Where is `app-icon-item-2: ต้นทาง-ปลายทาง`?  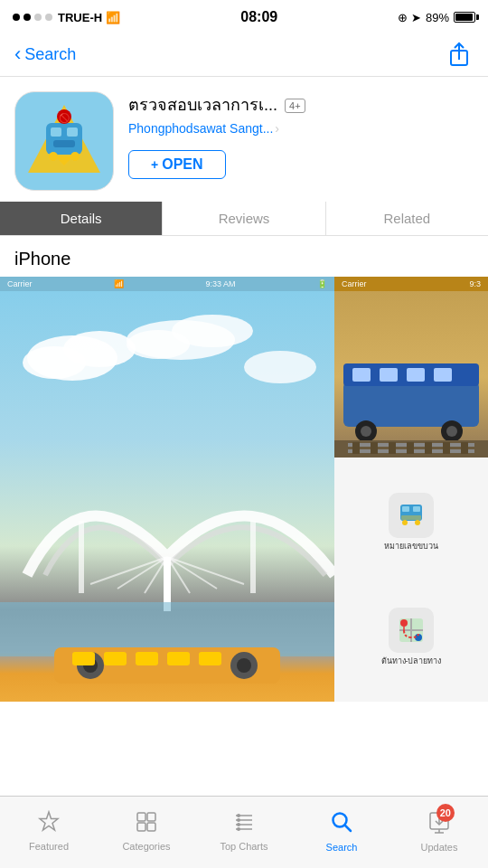
app-icon-item-2: ต้นทาง-ปลายทาง is located at coordinates (412, 637).